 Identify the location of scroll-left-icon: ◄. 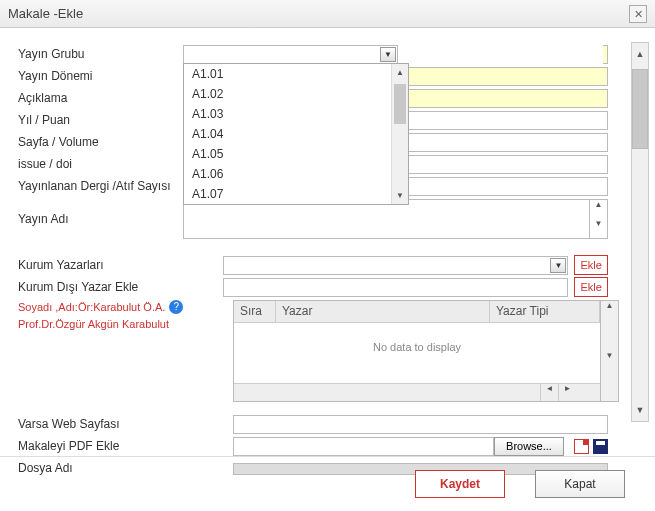
(549, 392).